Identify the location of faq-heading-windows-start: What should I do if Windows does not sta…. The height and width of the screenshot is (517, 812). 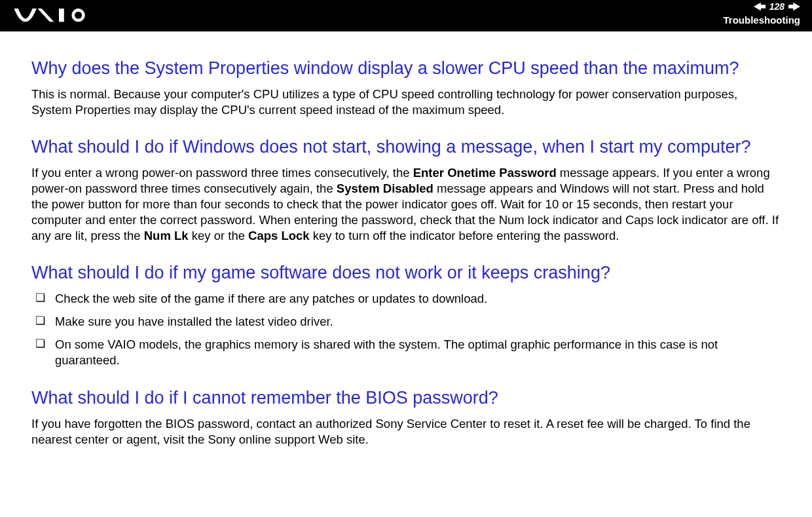
(406, 147).